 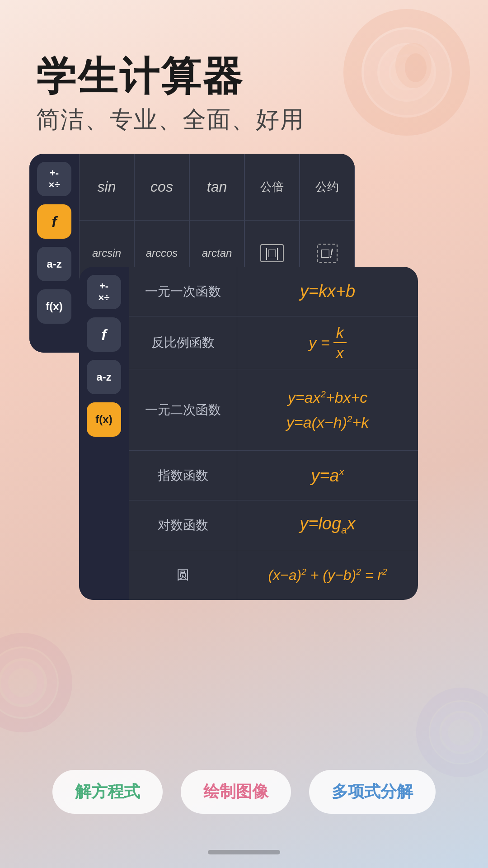 I want to click on solve-equation-button: 解方程式, so click(x=108, y=792).